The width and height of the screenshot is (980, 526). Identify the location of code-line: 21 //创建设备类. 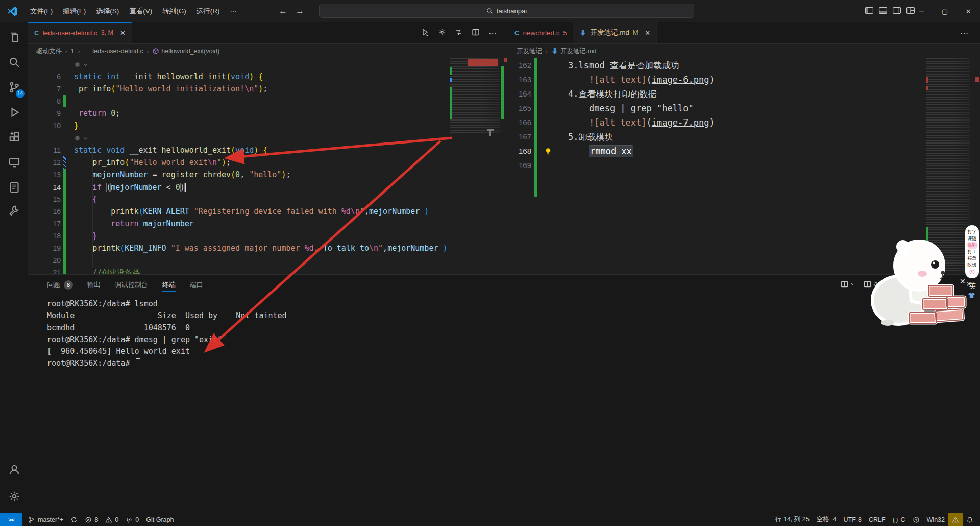
(268, 271).